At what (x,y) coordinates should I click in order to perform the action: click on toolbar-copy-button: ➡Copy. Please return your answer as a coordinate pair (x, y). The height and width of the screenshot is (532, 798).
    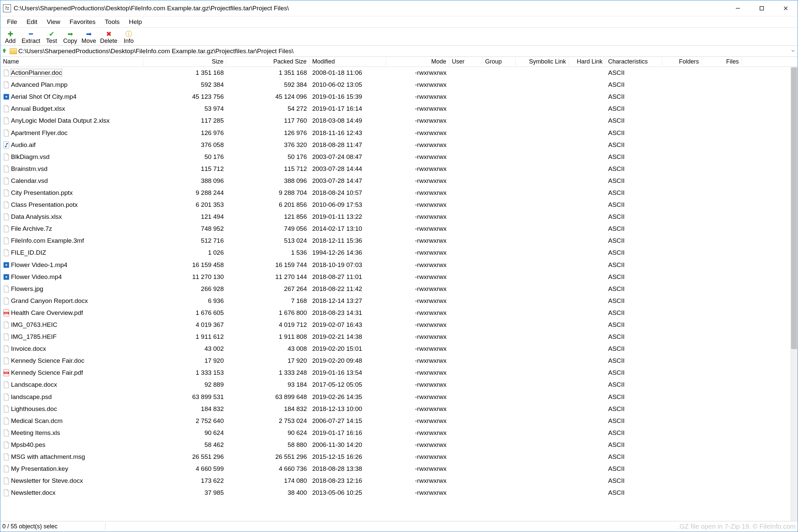
    Looking at the image, I should click on (70, 38).